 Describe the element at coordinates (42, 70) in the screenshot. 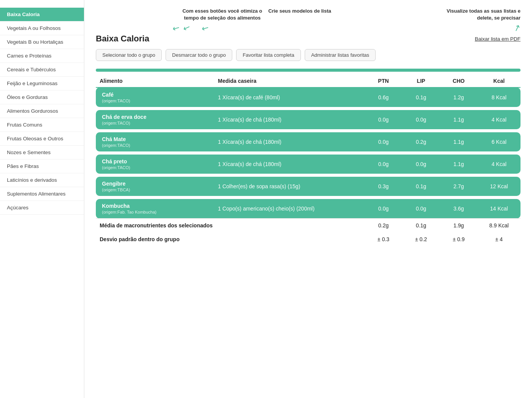

I see `sidebar-item-4: Cereais e Tubérculos` at that location.